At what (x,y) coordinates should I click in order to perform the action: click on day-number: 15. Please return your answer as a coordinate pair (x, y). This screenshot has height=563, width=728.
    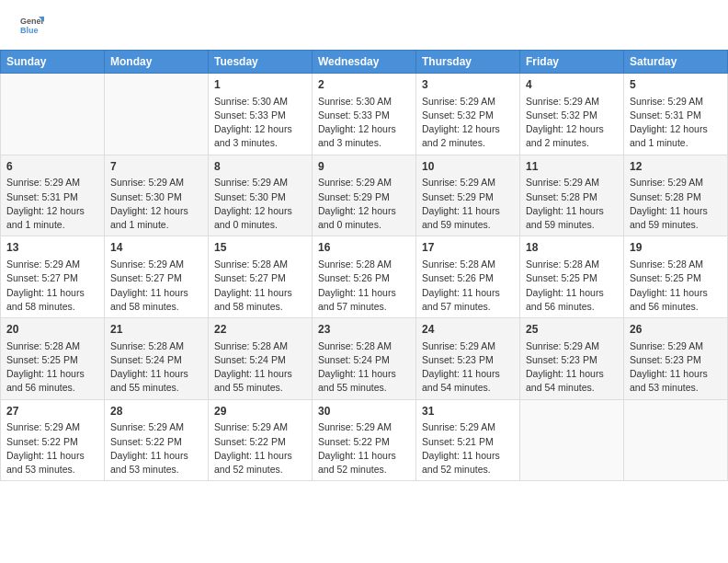
    Looking at the image, I should click on (260, 248).